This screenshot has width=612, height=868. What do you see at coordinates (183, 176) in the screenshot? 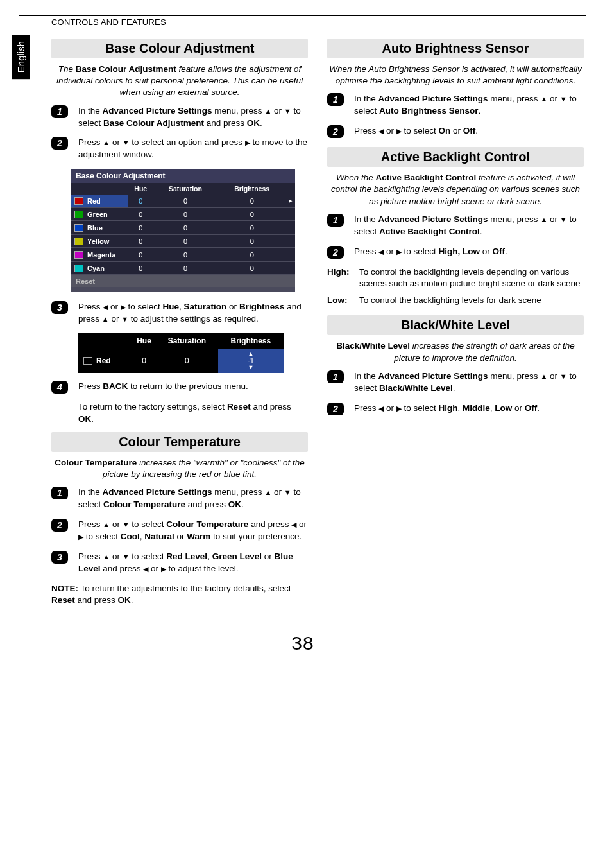
I see `table-title: Base Colour Adjustment` at bounding box center [183, 176].